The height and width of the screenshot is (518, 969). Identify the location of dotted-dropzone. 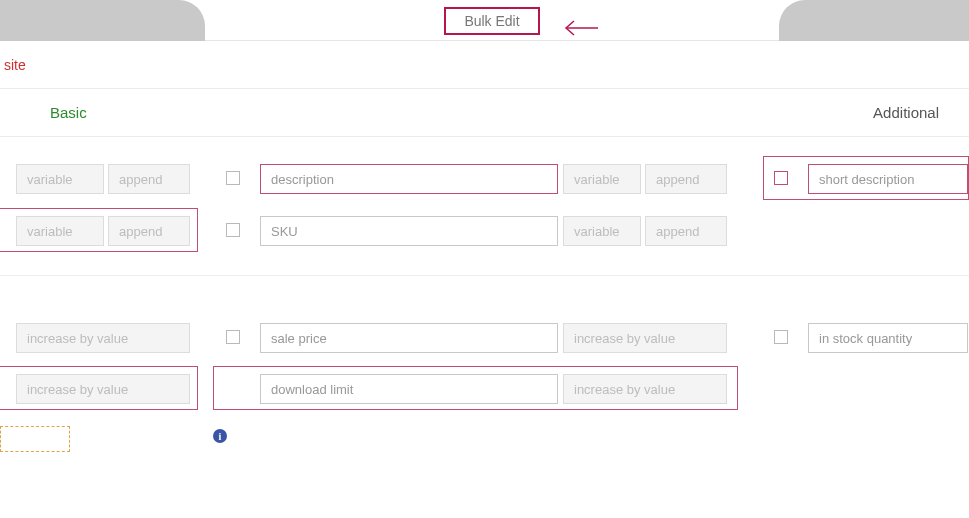
(35, 439).